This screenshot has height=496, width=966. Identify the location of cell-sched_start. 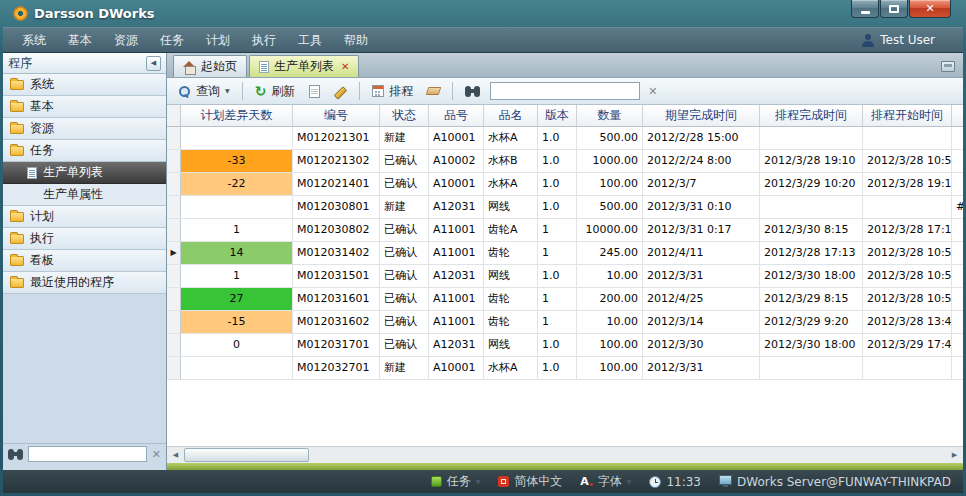
(908, 138).